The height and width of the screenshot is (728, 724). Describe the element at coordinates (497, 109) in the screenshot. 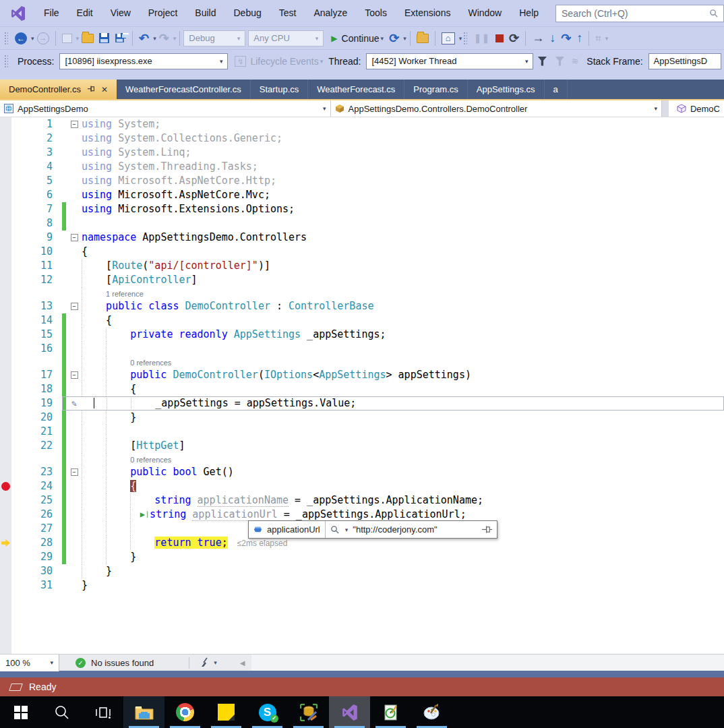

I see `type-dropdown: AppSettingsDemo.Controllers.DemoControll…` at that location.